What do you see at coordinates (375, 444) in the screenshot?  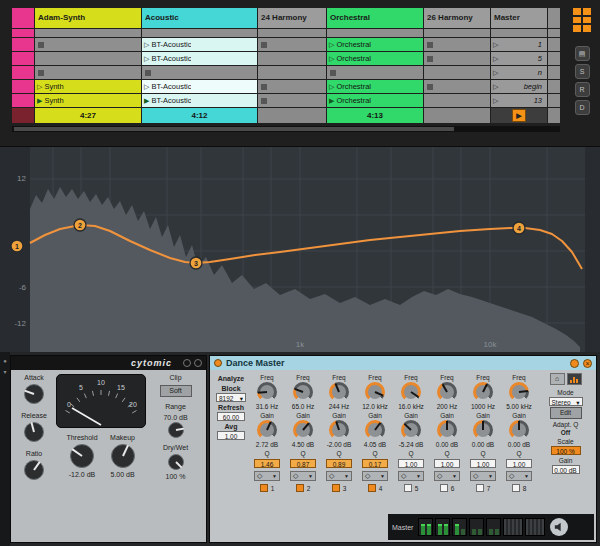 I see `gain-value: 4.05 dB` at bounding box center [375, 444].